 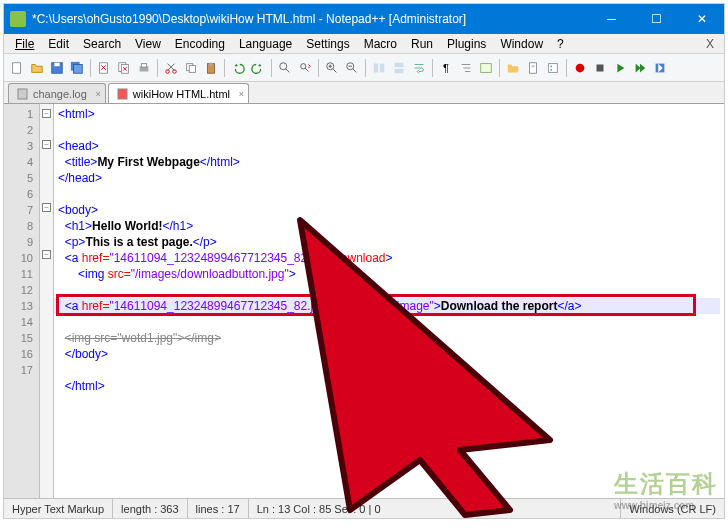 What do you see at coordinates (310, 19) in the screenshot?
I see `window-title: *C:\Users\ohGusto1990\Desktop\wikiHow HT…` at bounding box center [310, 19].